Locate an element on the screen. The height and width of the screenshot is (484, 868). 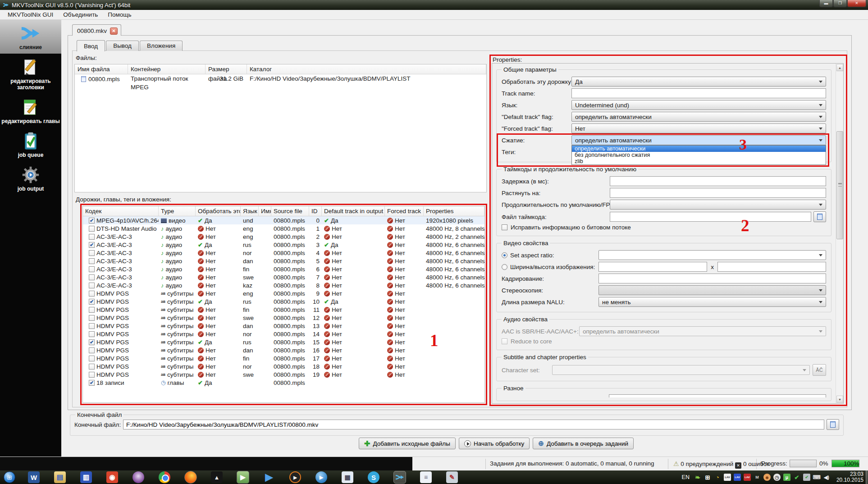
floppy-save-icon: ▥ is located at coordinates (86, 477).